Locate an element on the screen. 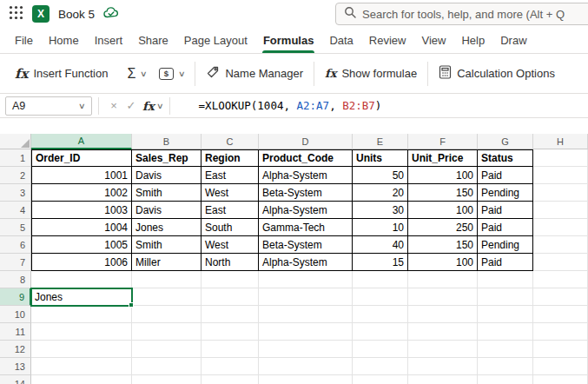 Image resolution: width=588 pixels, height=384 pixels. tab-draw: Draw is located at coordinates (513, 40).